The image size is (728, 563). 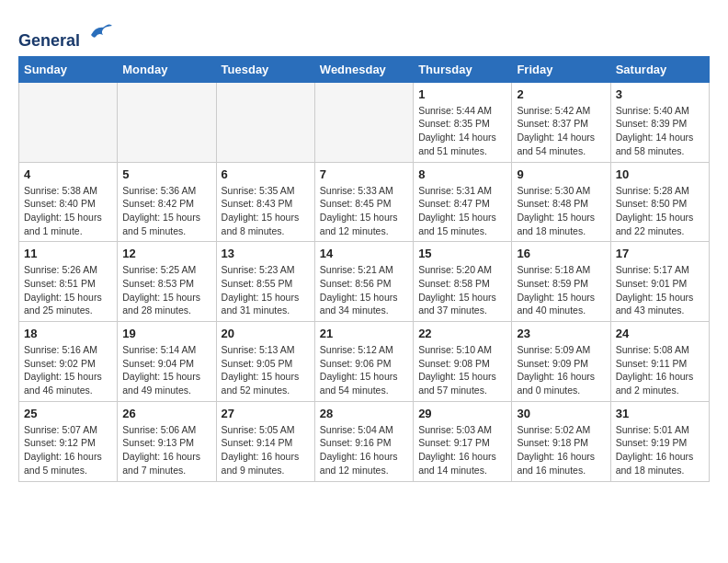 I want to click on day-number: 5, so click(x=166, y=175).